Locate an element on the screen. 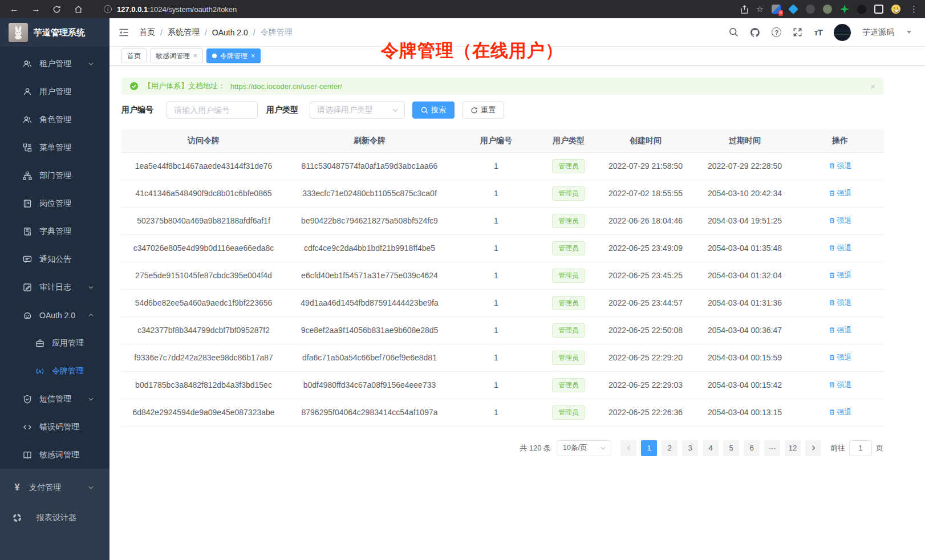 This screenshot has height=560, width=925. sidebar-item-oauth: OAuth 2.0 is located at coordinates (55, 315).